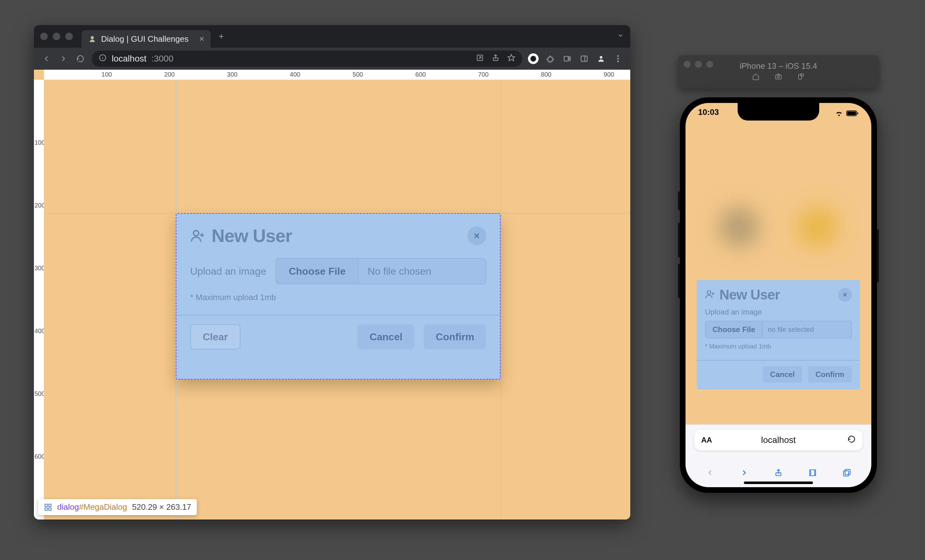 This screenshot has height=560, width=925. Describe the element at coordinates (221, 36) in the screenshot. I see `new-tab-button: +` at that location.